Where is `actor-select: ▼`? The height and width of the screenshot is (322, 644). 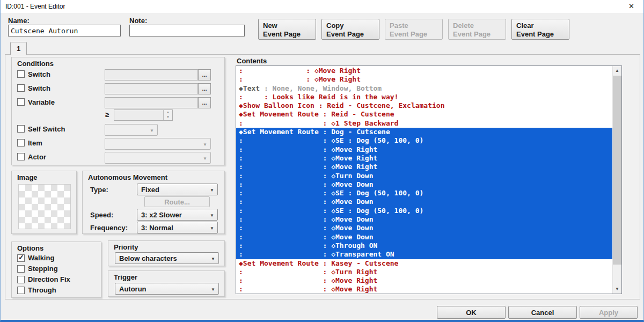 actor-select: ▼ is located at coordinates (158, 158).